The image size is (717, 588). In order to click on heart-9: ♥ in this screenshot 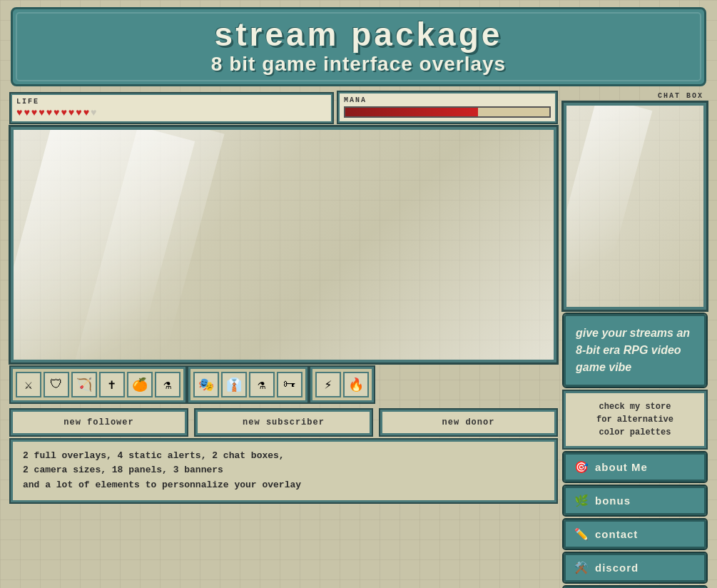, I will do `click(86, 113)`.